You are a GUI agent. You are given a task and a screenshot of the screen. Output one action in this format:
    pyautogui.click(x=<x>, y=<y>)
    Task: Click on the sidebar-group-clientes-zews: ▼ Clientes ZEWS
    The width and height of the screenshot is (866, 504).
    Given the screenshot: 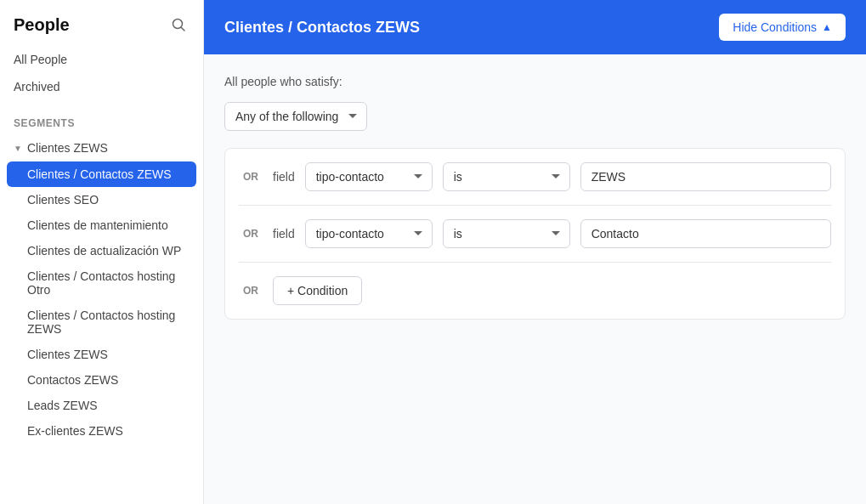 What is the action you would take?
    pyautogui.click(x=102, y=148)
    